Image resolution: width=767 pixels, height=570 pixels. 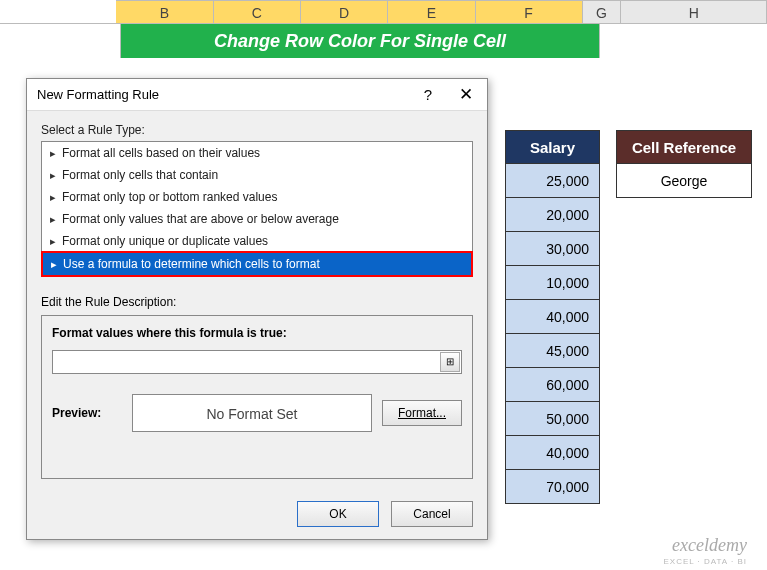 What do you see at coordinates (552, 215) in the screenshot?
I see `salary-cell: 20,000` at bounding box center [552, 215].